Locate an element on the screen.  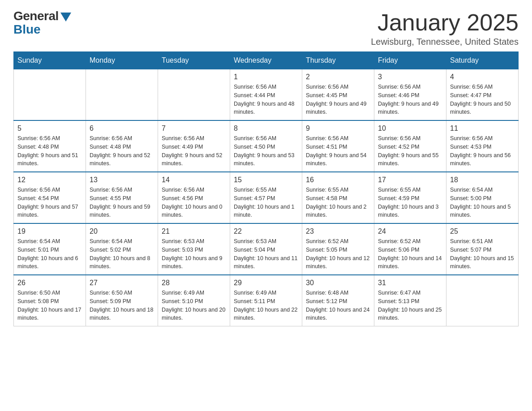
day-info: Sunrise: 6:54 AMSunset: 5:00 PMDaylight:… is located at coordinates (482, 202).